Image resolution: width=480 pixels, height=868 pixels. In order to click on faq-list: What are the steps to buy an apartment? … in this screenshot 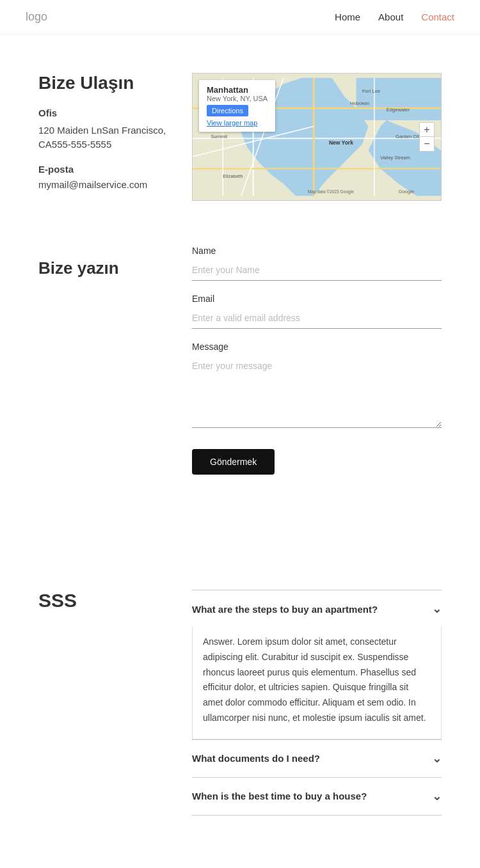, I will do `click(317, 702)`.